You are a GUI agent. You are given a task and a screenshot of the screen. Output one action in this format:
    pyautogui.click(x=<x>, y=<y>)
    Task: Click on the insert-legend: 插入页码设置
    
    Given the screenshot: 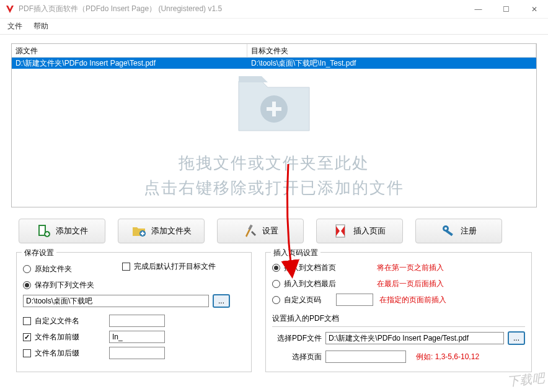 What is the action you would take?
    pyautogui.click(x=296, y=253)
    